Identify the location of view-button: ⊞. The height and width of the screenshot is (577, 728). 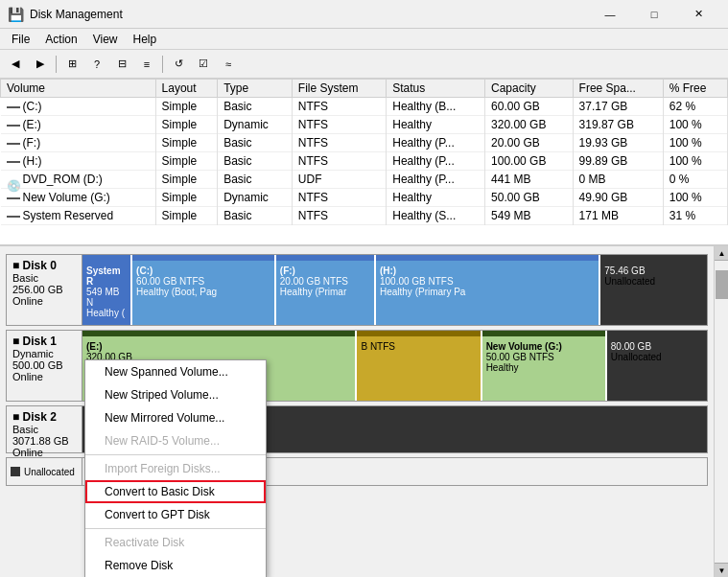
(72, 64).